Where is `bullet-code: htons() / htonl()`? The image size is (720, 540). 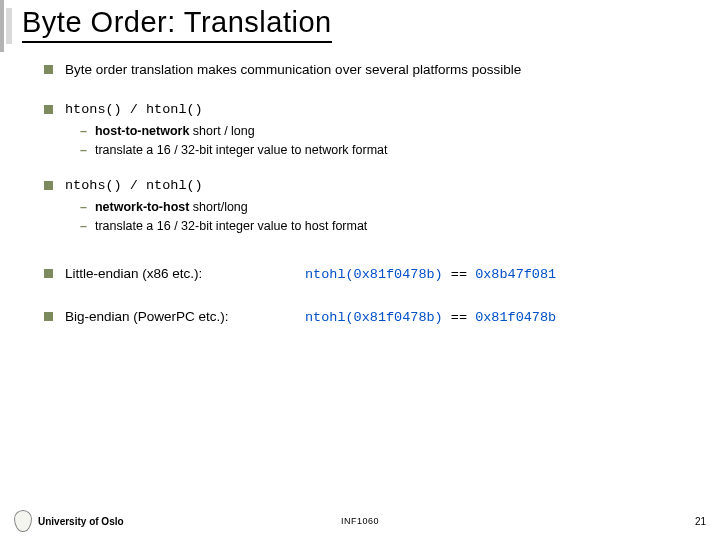 bullet-code: htons() / htonl() is located at coordinates (378, 110).